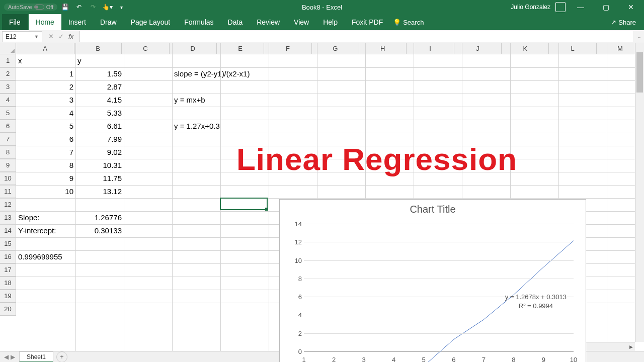 The image size is (644, 362). Describe the element at coordinates (581, 7) in the screenshot. I see `minimize-button: —` at that location.